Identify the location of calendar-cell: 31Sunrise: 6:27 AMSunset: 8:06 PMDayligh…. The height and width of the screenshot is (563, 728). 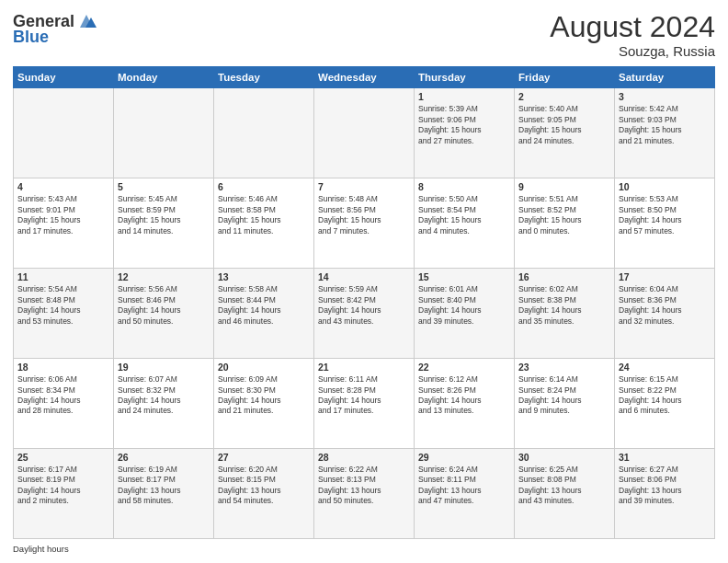
(665, 494).